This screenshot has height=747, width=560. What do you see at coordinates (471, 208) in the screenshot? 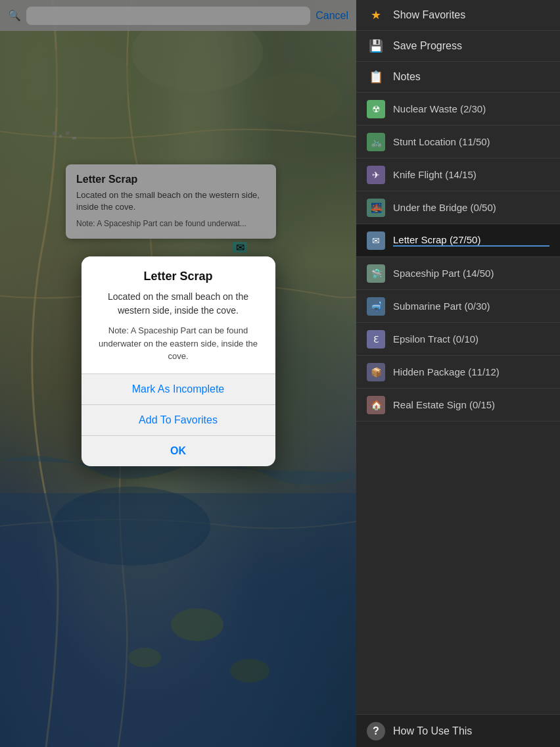
I see `under-the-bridge-label: Under the Bridge (0/50)` at bounding box center [471, 208].